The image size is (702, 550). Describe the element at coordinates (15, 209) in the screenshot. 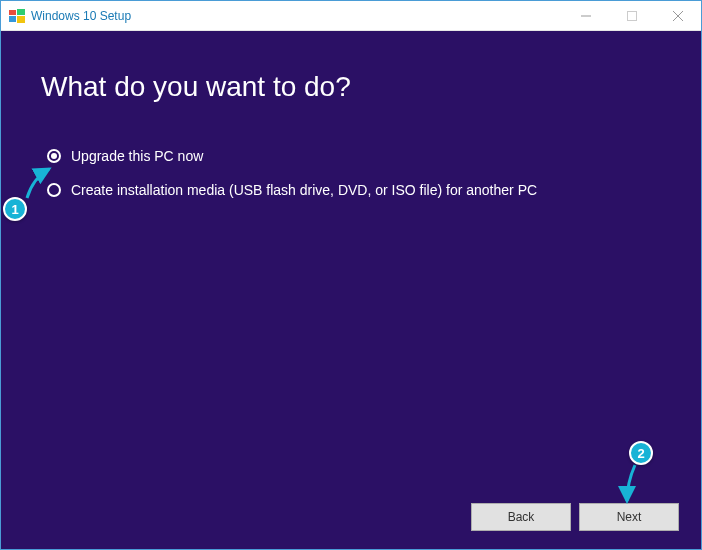

I see `annotation-callout-1: 1` at that location.